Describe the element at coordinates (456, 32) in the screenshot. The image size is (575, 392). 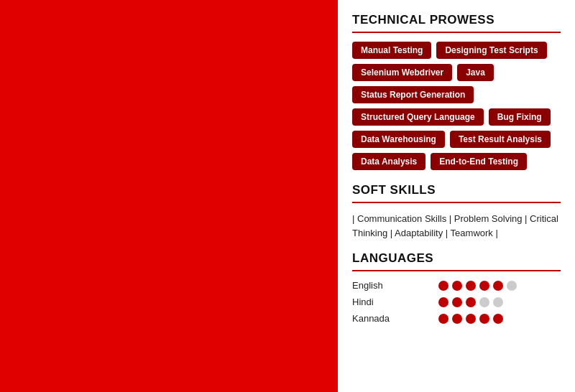
I see `technical-divider` at that location.